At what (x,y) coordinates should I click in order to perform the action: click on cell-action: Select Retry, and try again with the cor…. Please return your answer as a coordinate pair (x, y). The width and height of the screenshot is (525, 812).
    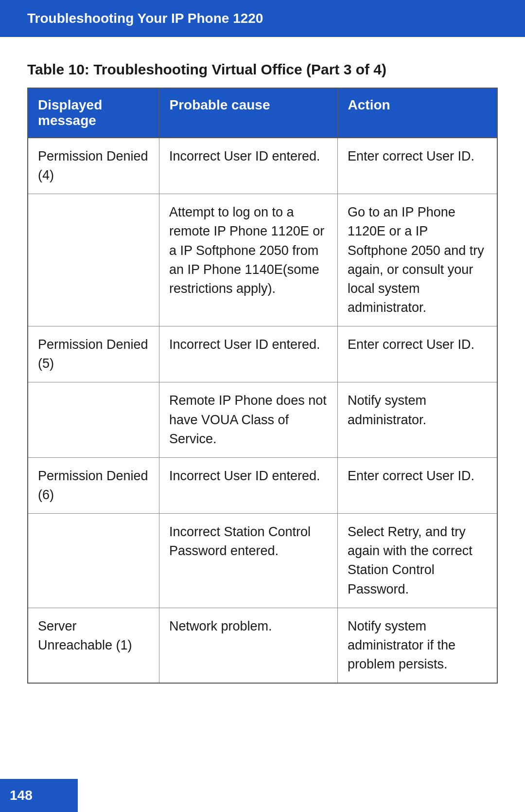
    Looking at the image, I should click on (418, 561).